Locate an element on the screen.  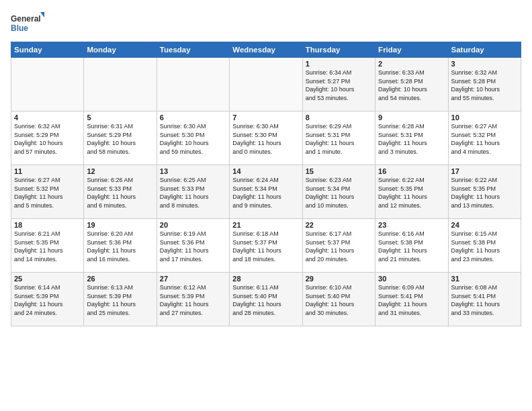
calendar-cell: 11Sunrise: 6:27 AM Sunset: 5:32 PM Dayli… is located at coordinates (48, 192).